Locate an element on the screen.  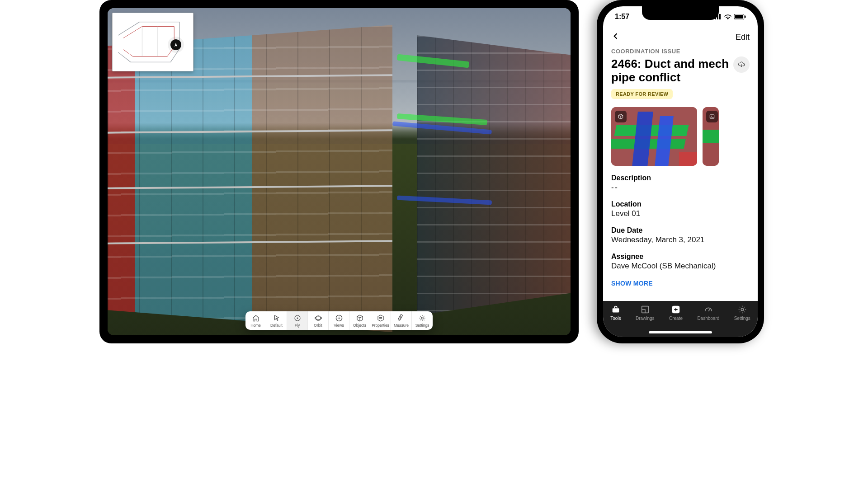
due-date-value: Wednesday, March 3, 2021 is located at coordinates (680, 240).